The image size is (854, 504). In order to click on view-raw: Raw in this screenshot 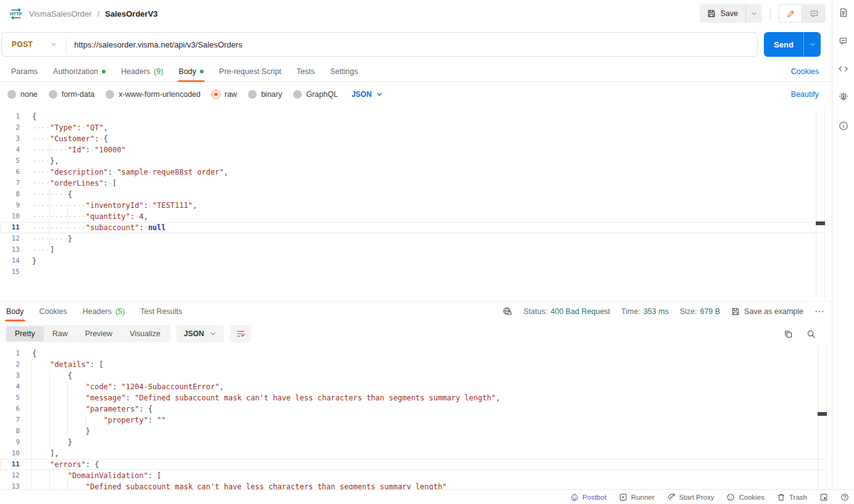, I will do `click(60, 334)`.